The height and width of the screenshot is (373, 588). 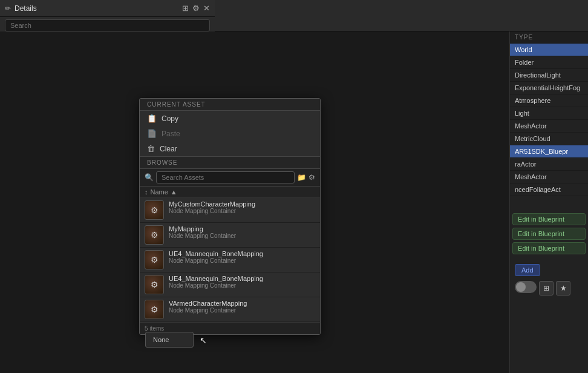 I want to click on type-item-raactor: raActor, so click(x=549, y=165).